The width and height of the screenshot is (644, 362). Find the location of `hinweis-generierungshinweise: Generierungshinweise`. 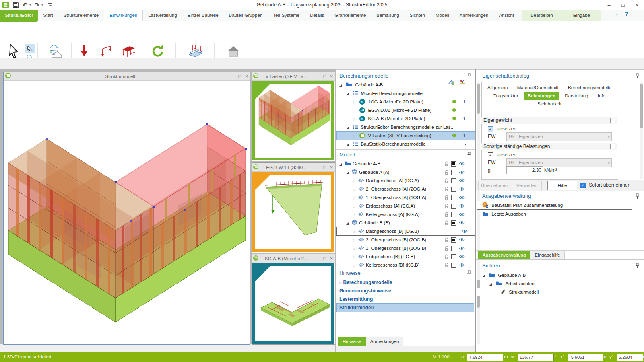

hinweis-generierungshinweise: Generierungshinweise is located at coordinates (380, 291).